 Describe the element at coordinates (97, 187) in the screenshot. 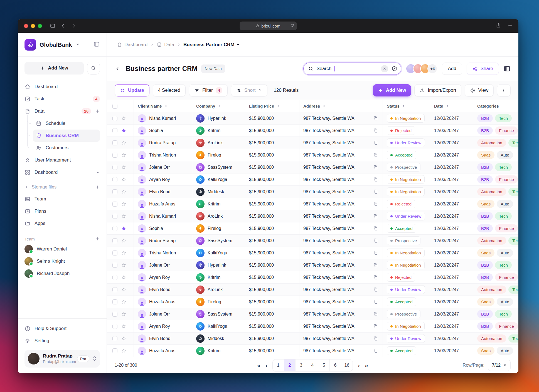

I see `storage-add-icon` at that location.